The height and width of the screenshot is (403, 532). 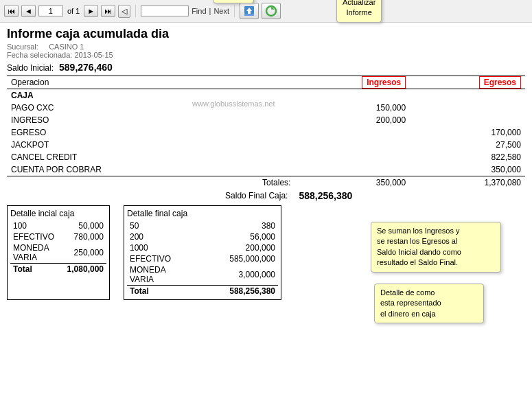 What do you see at coordinates (239, 291) in the screenshot?
I see `detail-total-val: 588,256,380` at bounding box center [239, 291].